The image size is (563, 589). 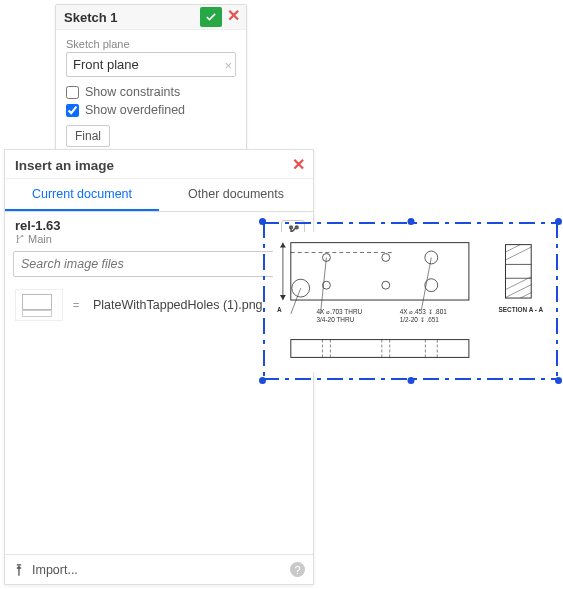 What do you see at coordinates (151, 92) in the screenshot?
I see `show-constraints-row: Show constraints` at bounding box center [151, 92].